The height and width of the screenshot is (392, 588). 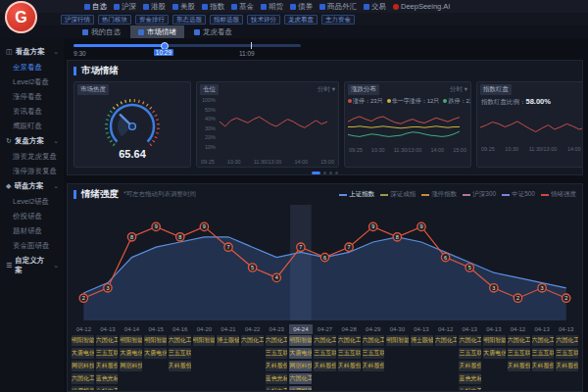 I want to click on date-cell: 04-30, so click(x=398, y=329).